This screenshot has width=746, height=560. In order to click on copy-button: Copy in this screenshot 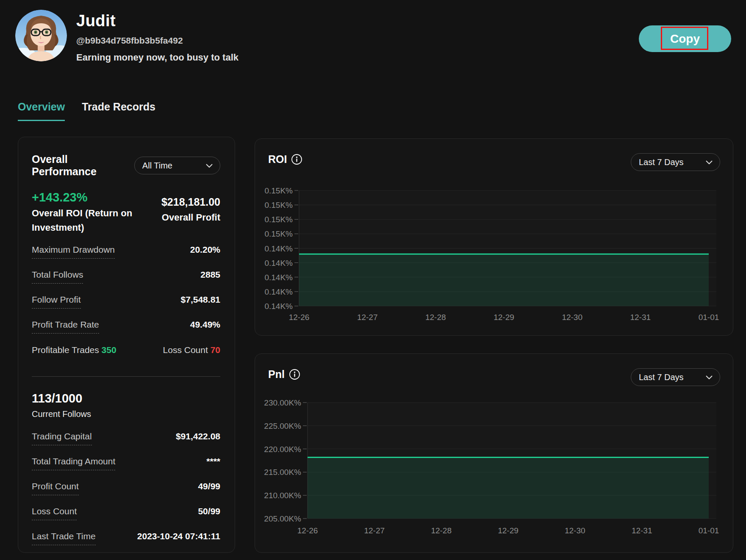, I will do `click(685, 39)`.